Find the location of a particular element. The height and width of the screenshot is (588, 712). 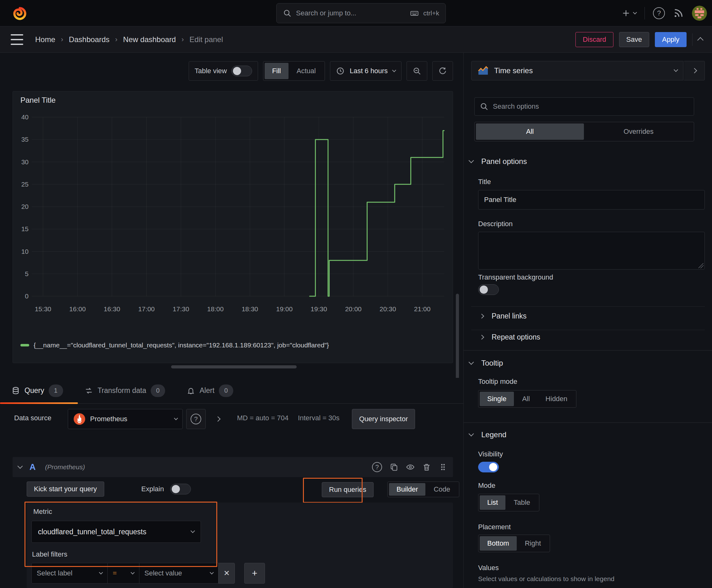

datasource-help-button: ? is located at coordinates (196, 419).